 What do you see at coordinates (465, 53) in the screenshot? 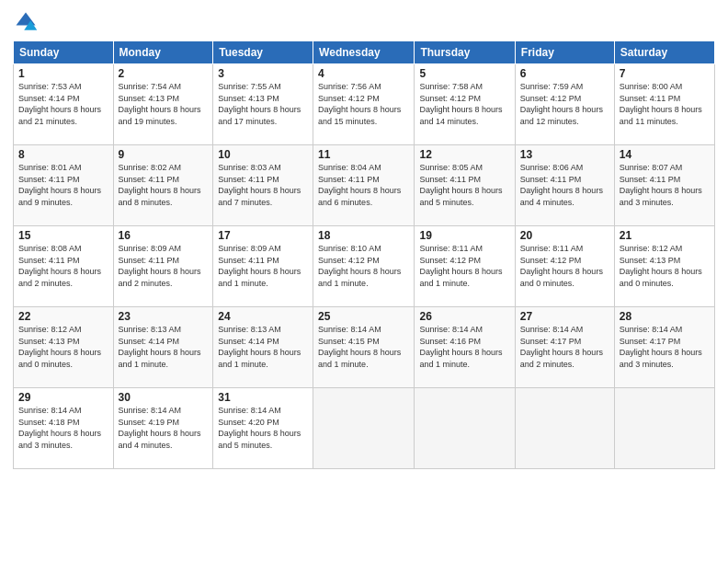
I see `calendar-header-thursday: Thursday` at bounding box center [465, 53].